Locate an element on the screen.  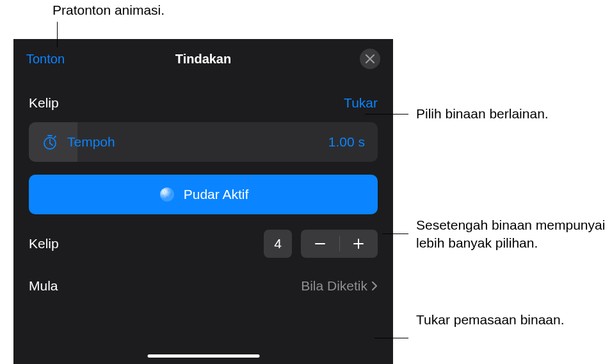
close-button is located at coordinates (370, 59).